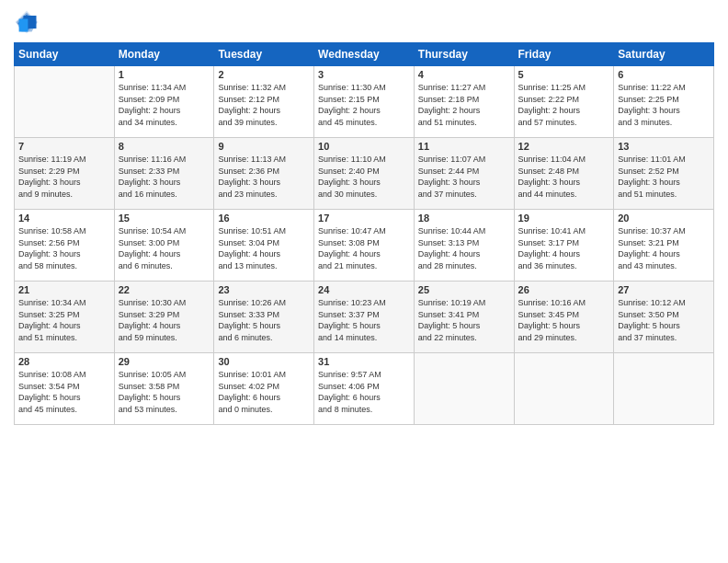  Describe the element at coordinates (464, 218) in the screenshot. I see `day-number: 18` at that location.